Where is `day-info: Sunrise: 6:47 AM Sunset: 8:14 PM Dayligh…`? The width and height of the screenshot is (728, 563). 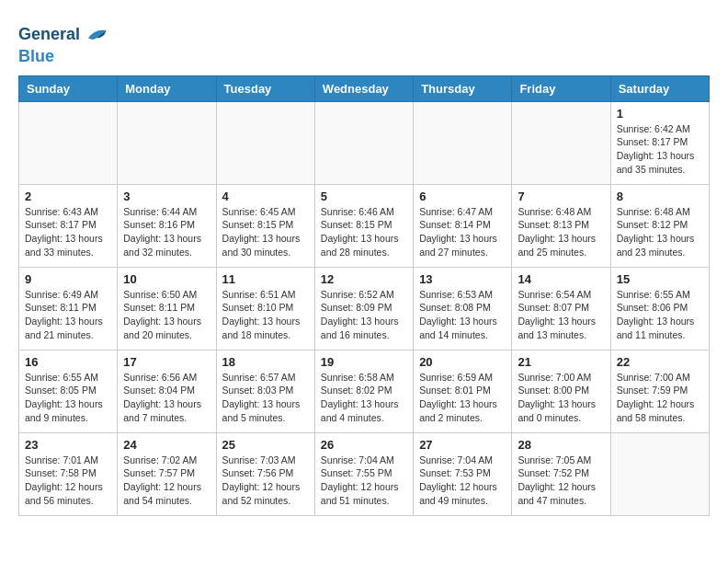
day-info: Sunrise: 6:47 AM Sunset: 8:14 PM Dayligh… is located at coordinates (462, 232).